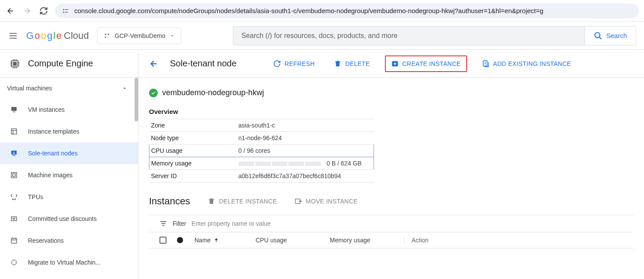 The height and width of the screenshot is (279, 644). What do you see at coordinates (216, 240) in the screenshot?
I see `sort-asc-icon` at bounding box center [216, 240].